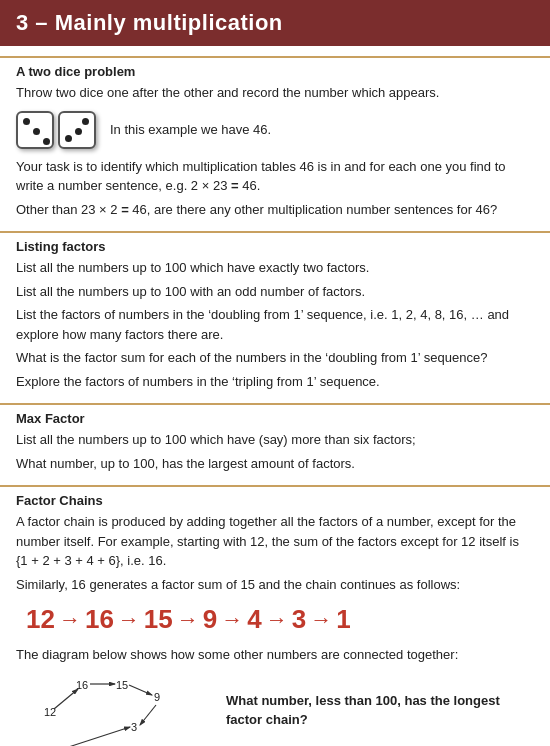 This screenshot has height=746, width=550. What do you see at coordinates (275, 72) in the screenshot?
I see `section-title-two-dice: A two dice problem` at bounding box center [275, 72].